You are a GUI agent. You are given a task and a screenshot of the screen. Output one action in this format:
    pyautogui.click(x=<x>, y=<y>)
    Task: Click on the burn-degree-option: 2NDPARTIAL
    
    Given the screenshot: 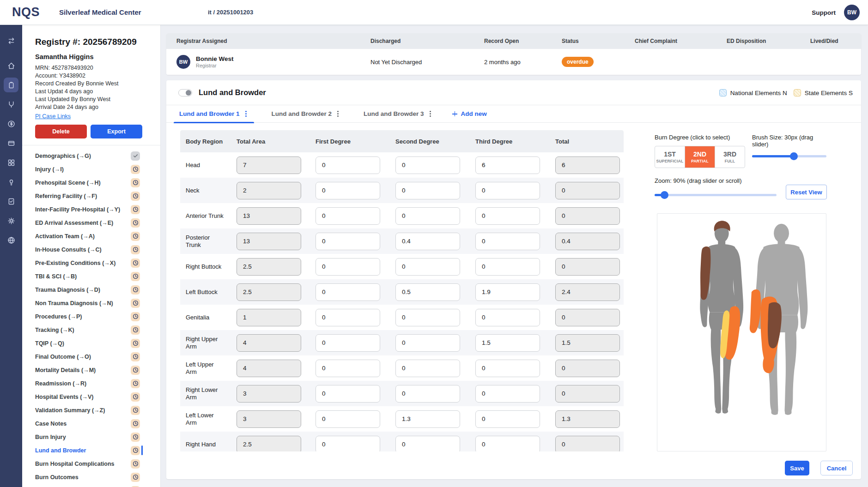 What is the action you would take?
    pyautogui.click(x=700, y=157)
    